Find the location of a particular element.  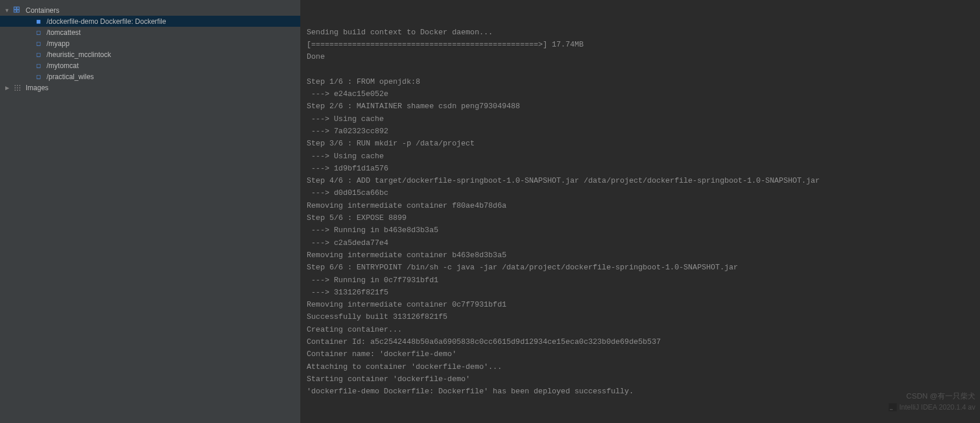

tree-label: Images is located at coordinates (37, 88).